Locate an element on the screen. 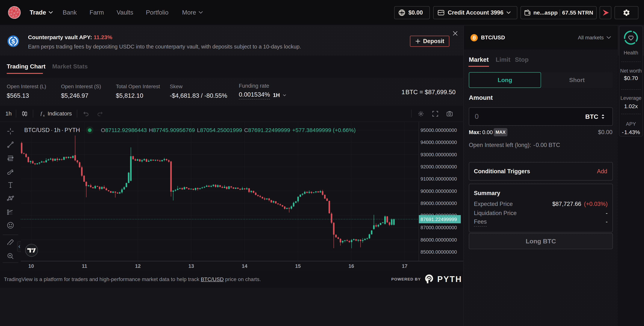  svg-text: 87000.00000000 is located at coordinates (439, 228).